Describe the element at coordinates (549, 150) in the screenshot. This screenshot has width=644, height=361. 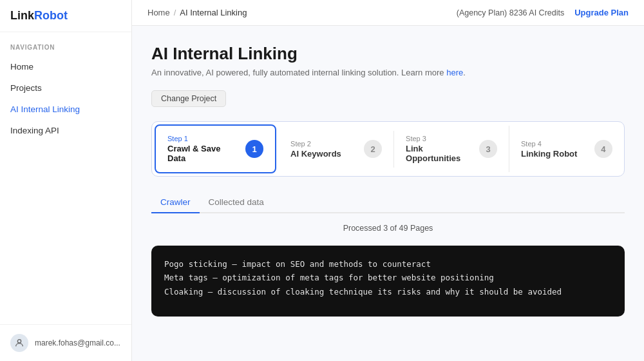
I see `step-4-info: Step 4 Linking Robot` at that location.